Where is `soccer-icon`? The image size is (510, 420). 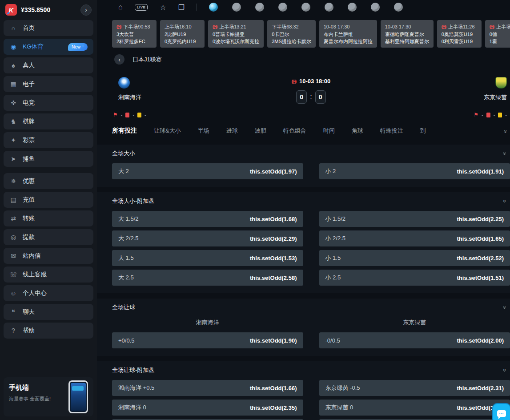
soccer-icon is located at coordinates (213, 7).